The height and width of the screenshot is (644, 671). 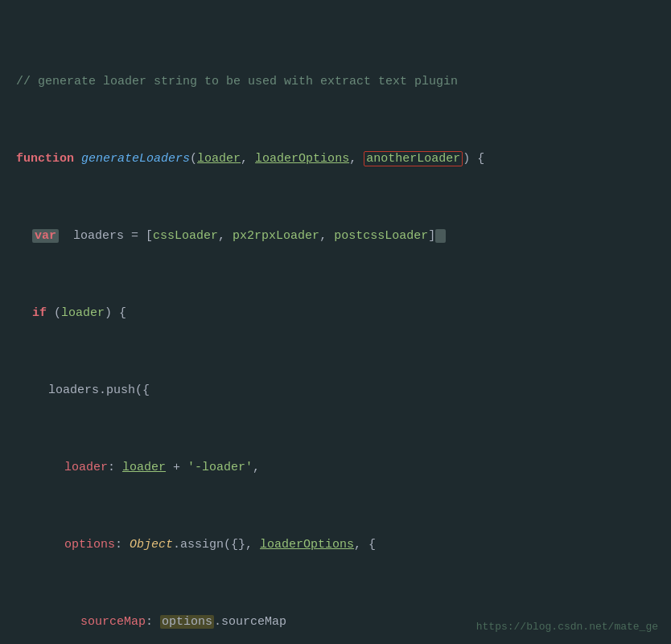 I want to click on watermark: https://blog.csdn.net/mate_ge, so click(x=567, y=627).